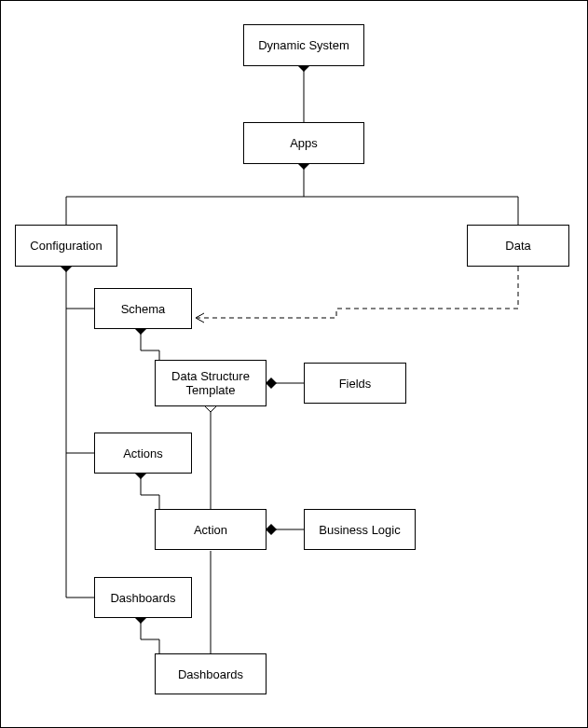 The height and width of the screenshot is (728, 588). What do you see at coordinates (518, 246) in the screenshot?
I see `node-data: Data` at bounding box center [518, 246].